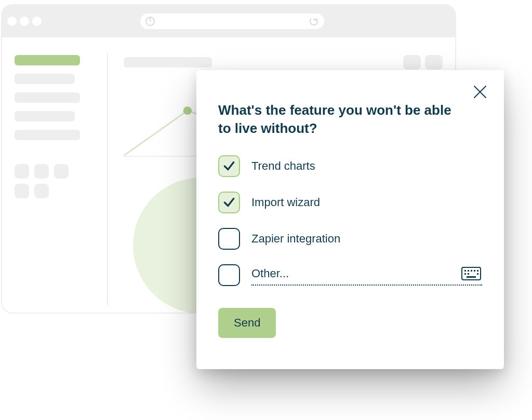 Image resolution: width=532 pixels, height=420 pixels. I want to click on survey-option: Trend charts, so click(350, 166).